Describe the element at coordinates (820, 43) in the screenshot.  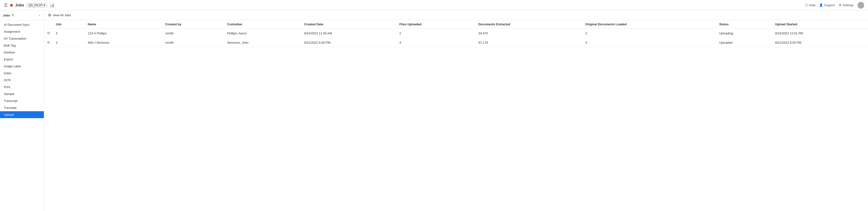
I see `row-upload-started: 8/21/2022 6:55 PM` at that location.